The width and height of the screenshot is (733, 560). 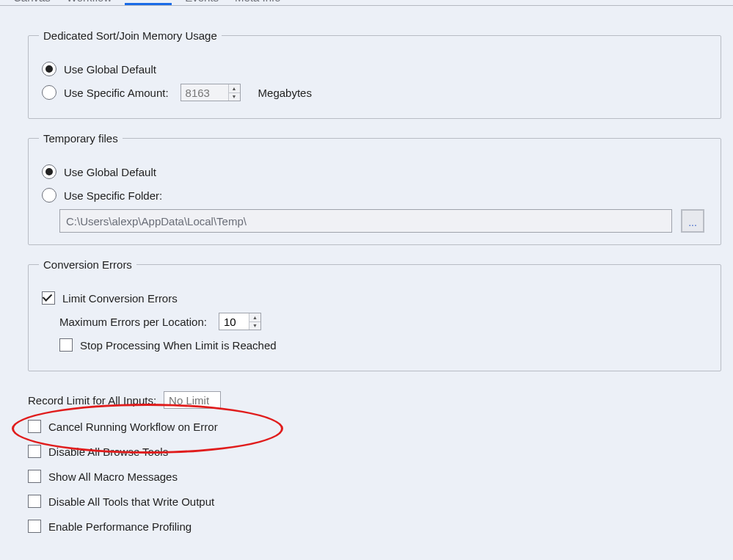 What do you see at coordinates (131, 35) in the screenshot?
I see `memory-usage-legend: Dedicated Sort/Join Memory Usage` at bounding box center [131, 35].